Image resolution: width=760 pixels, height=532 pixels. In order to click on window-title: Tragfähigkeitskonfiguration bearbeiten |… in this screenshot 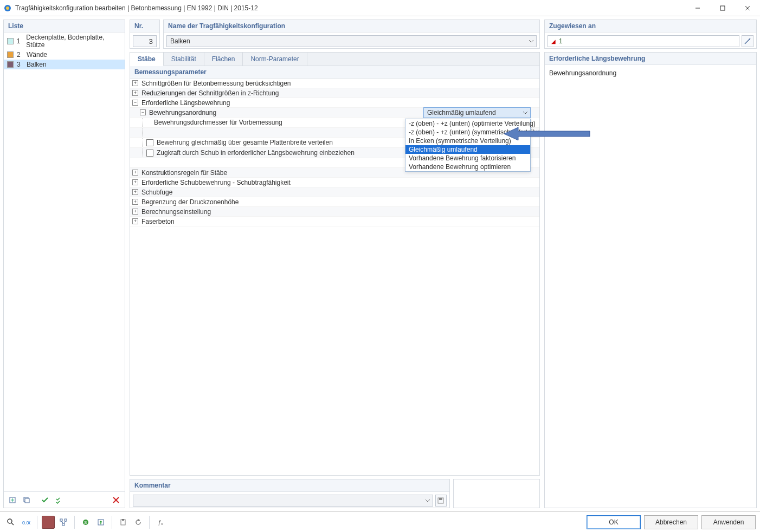, I will do `click(137, 8)`.